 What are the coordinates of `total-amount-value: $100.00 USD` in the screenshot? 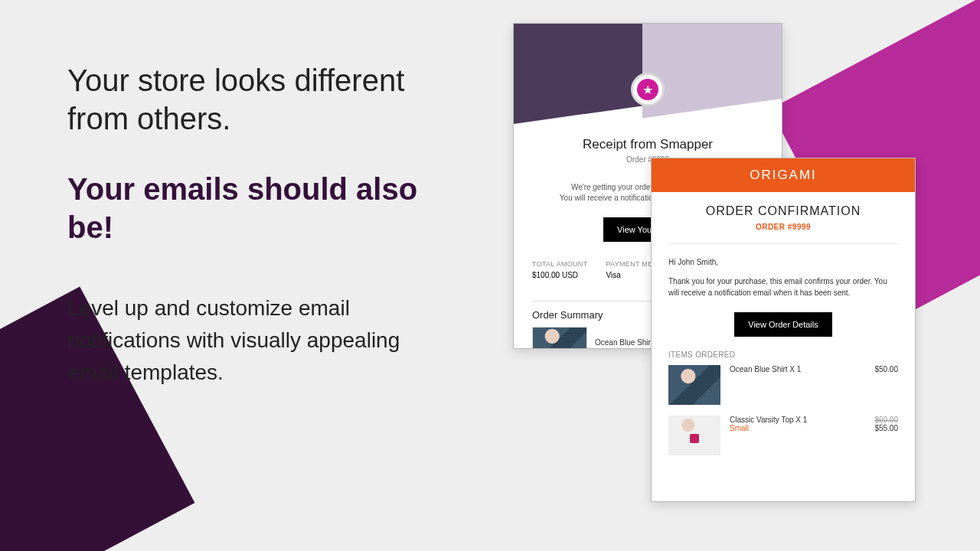 It's located at (560, 276).